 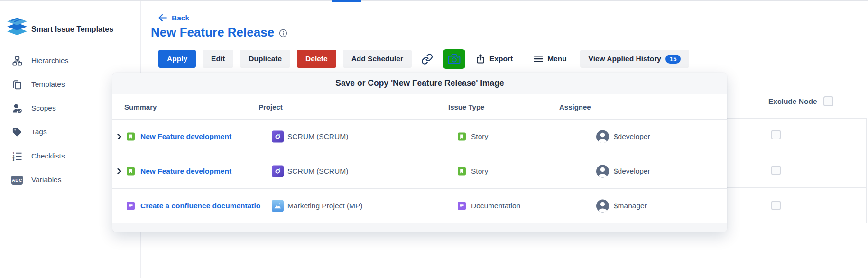 What do you see at coordinates (17, 61) in the screenshot?
I see `hierarchy-icon` at bounding box center [17, 61].